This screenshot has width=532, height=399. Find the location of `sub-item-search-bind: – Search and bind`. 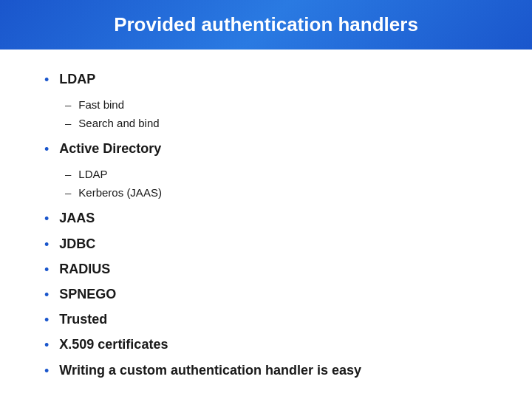

sub-item-search-bind: – Search and bind is located at coordinates (276, 123).